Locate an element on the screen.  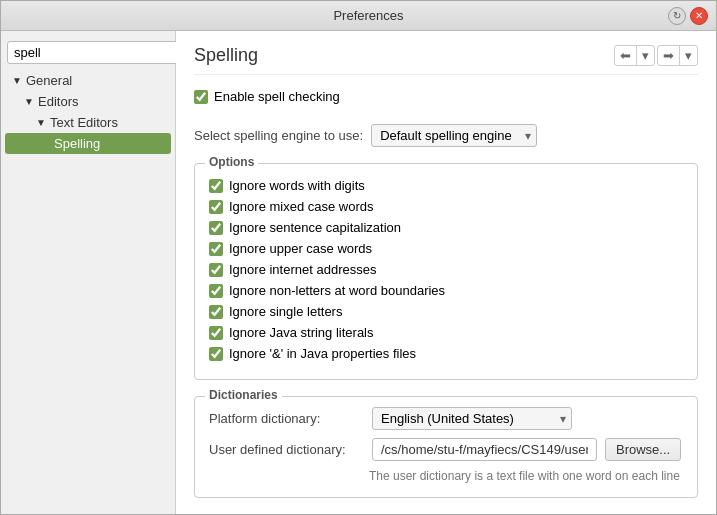
enable-spell-checkbox is located at coordinates (201, 97).